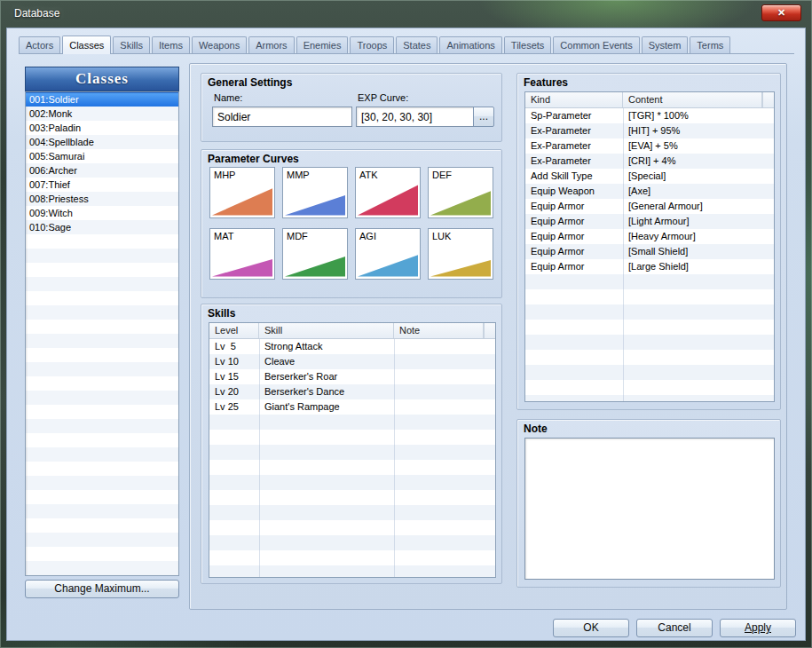  What do you see at coordinates (650, 509) in the screenshot?
I see `note-textarea` at bounding box center [650, 509].